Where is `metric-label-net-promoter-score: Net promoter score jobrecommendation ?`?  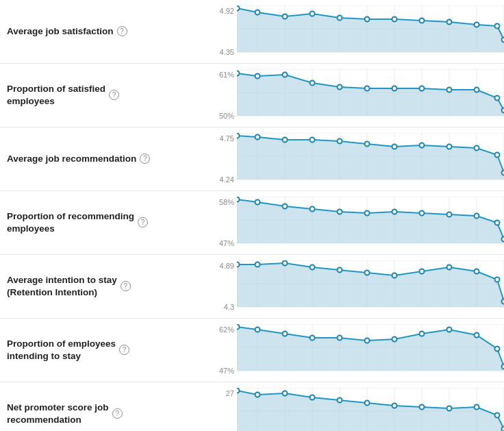
metric-label-net-promoter-score: Net promoter score jobrecommendation ? is located at coordinates (106, 407).